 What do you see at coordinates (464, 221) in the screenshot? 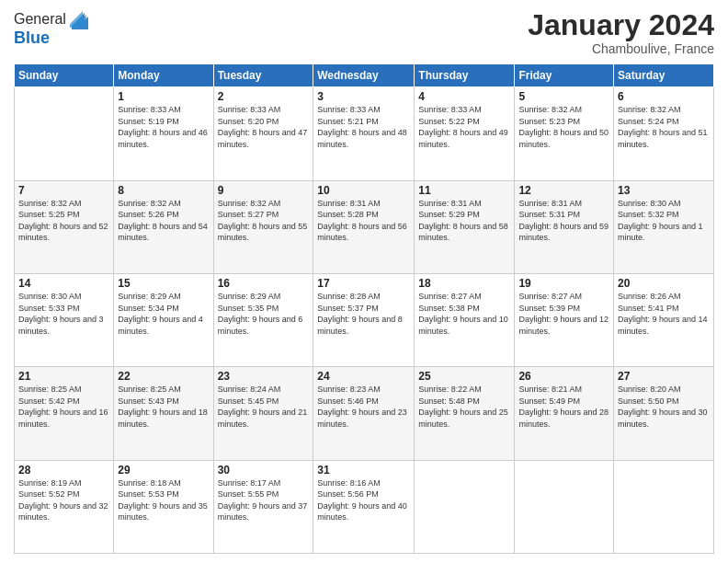
I see `day-info: Sunrise: 8:31 AMSunset: 5:29 PMDaylight:…` at bounding box center [464, 221].